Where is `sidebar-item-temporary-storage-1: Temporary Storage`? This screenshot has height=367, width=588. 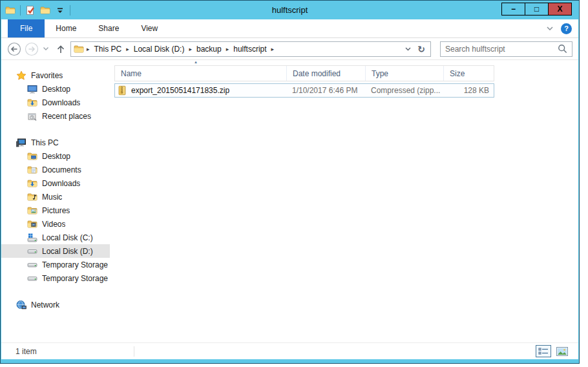 sidebar-item-temporary-storage-1: Temporary Storage is located at coordinates (56, 265).